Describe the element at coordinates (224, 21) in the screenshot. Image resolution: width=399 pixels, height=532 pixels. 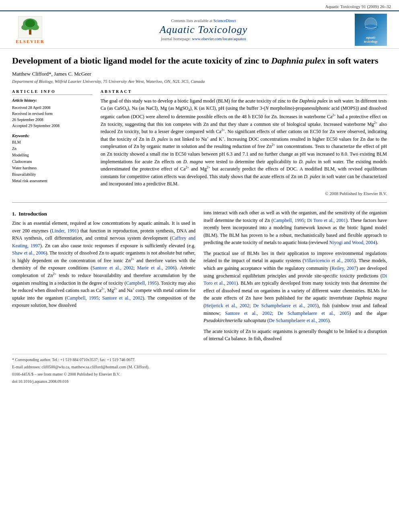
I see `sciencedirect-link: ScienceDirect` at that location.